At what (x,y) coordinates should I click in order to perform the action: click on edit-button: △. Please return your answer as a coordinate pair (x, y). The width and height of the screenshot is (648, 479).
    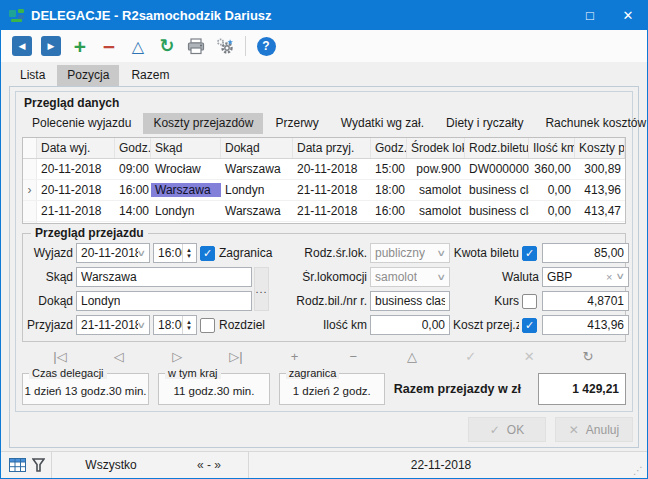
    Looking at the image, I should click on (138, 46).